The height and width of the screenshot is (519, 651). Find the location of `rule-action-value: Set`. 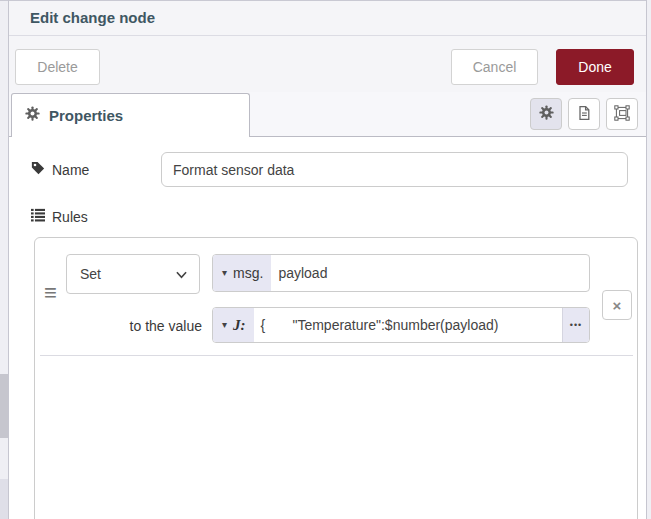

rule-action-value: Set is located at coordinates (90, 274).